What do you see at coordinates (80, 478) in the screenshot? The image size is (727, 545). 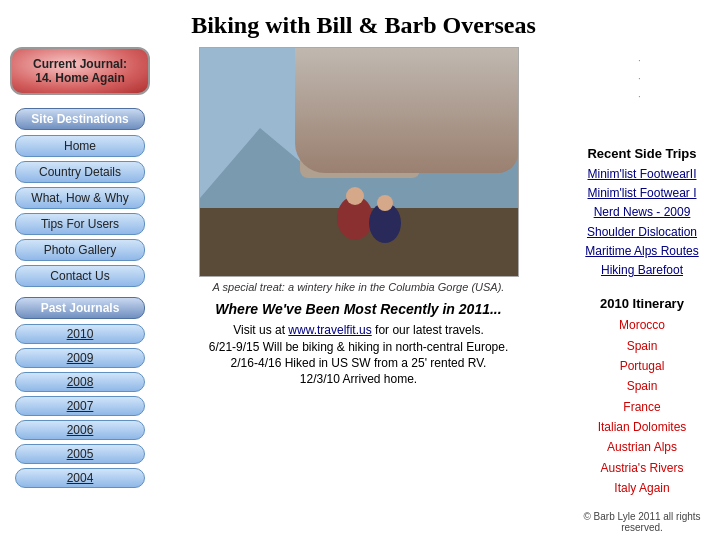 I see `year-2004: 2004` at bounding box center [80, 478].